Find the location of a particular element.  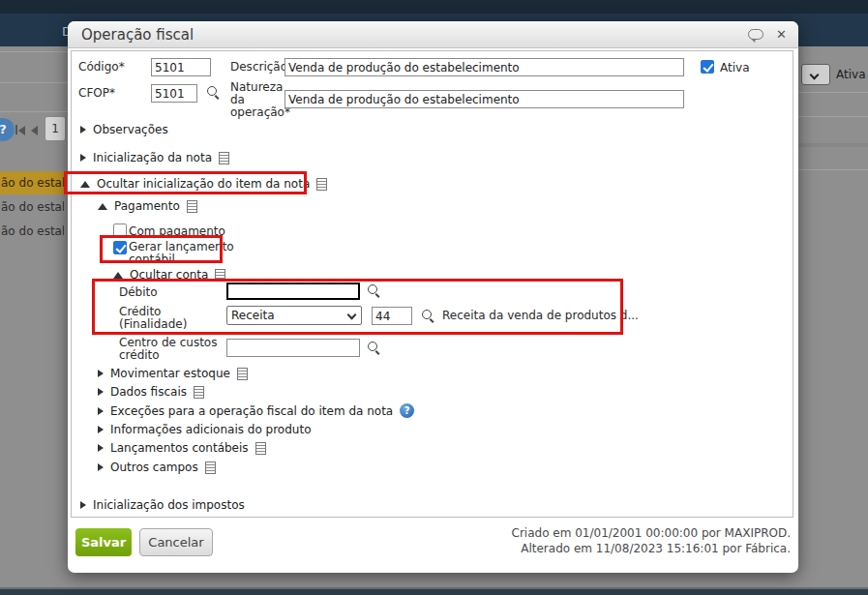

gerar-lancamento-label: Gerar lançamento contábil is located at coordinates (186, 253).